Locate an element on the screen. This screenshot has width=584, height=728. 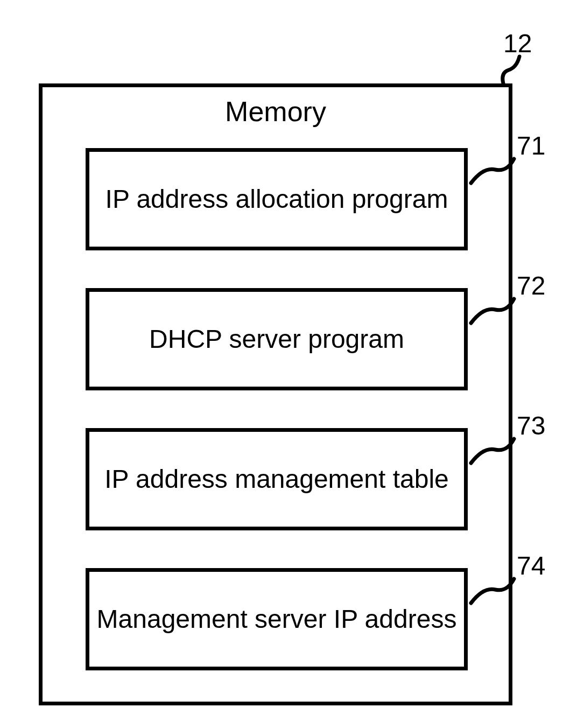
item-ip-mgmt-table: IP address management table is located at coordinates (277, 479).